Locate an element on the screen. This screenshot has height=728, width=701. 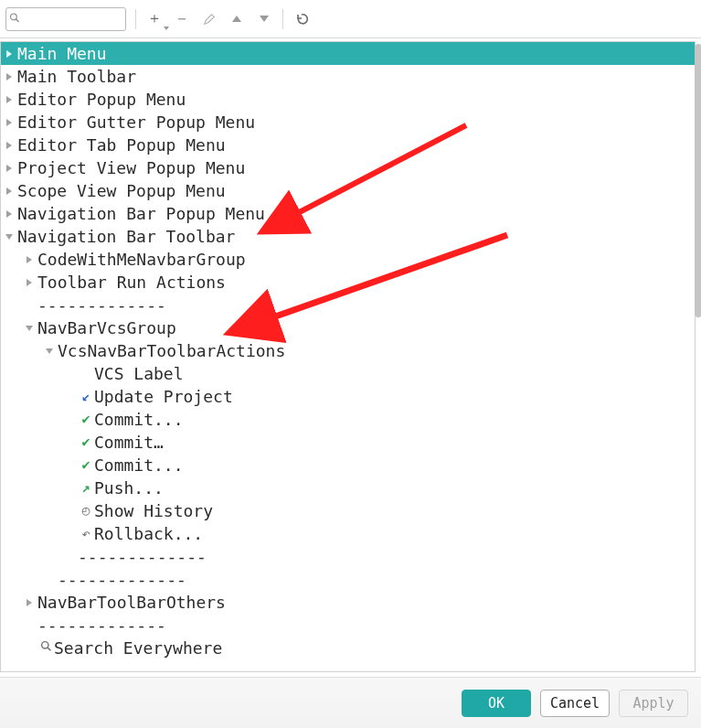
rollback-icon: ↶ is located at coordinates (86, 534).